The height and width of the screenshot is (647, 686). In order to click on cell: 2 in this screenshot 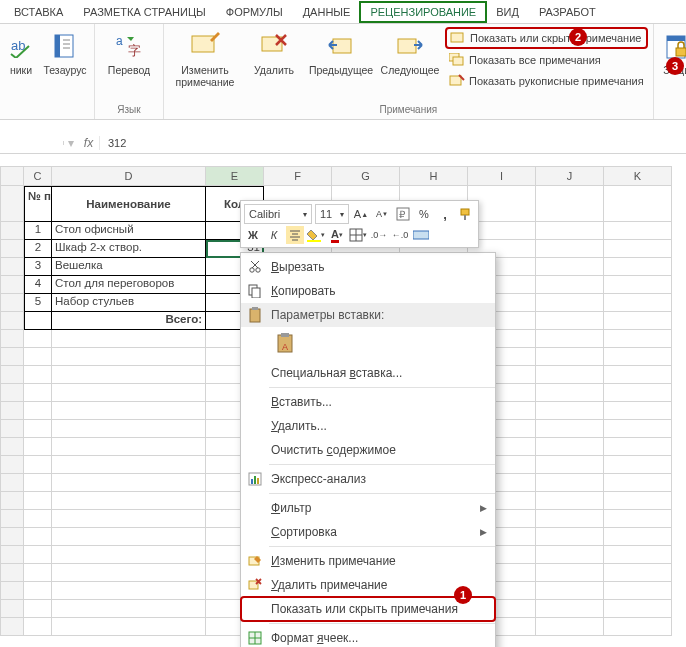, I will do `click(38, 249)`.